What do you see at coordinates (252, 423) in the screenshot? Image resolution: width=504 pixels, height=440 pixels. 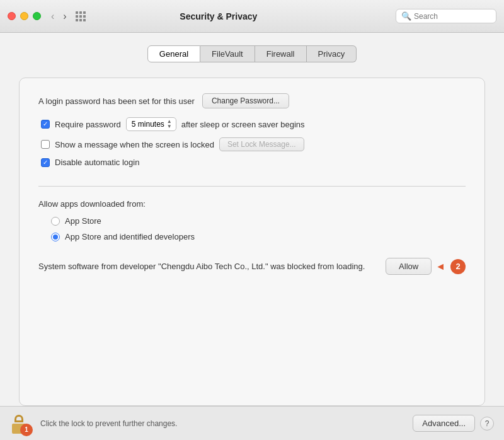 I see `bottom-bar: 1 Click the lock to prevent further chan…` at bounding box center [252, 423].